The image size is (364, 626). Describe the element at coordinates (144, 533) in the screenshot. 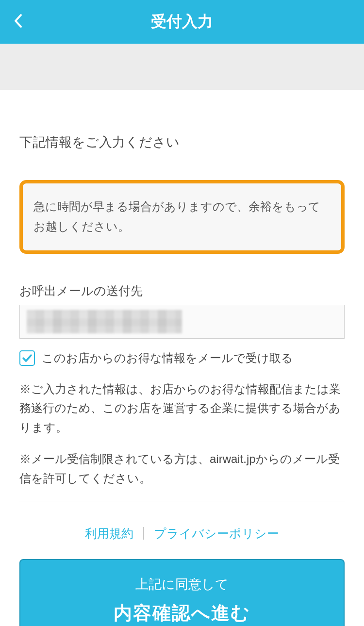

I see `link-divider` at that location.